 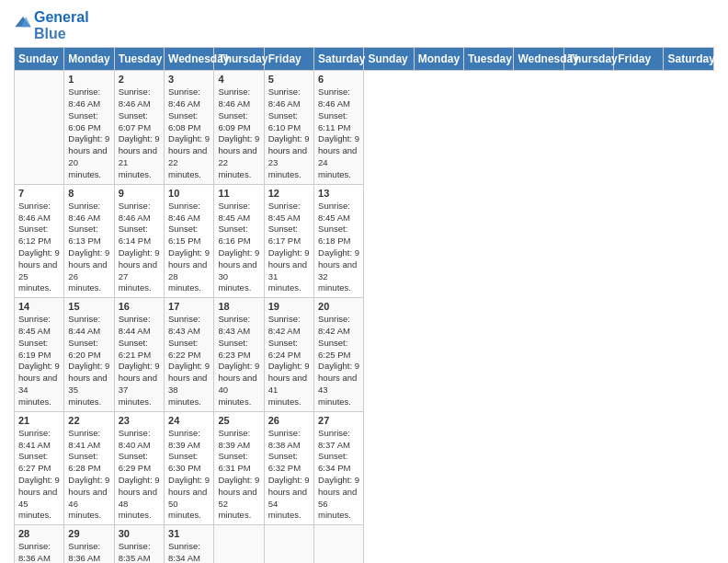 What do you see at coordinates (189, 241) in the screenshot?
I see `day-cell: 10Sunrise: 8:46 AMSunset: 6:15 PMDayligh…` at bounding box center [189, 241].